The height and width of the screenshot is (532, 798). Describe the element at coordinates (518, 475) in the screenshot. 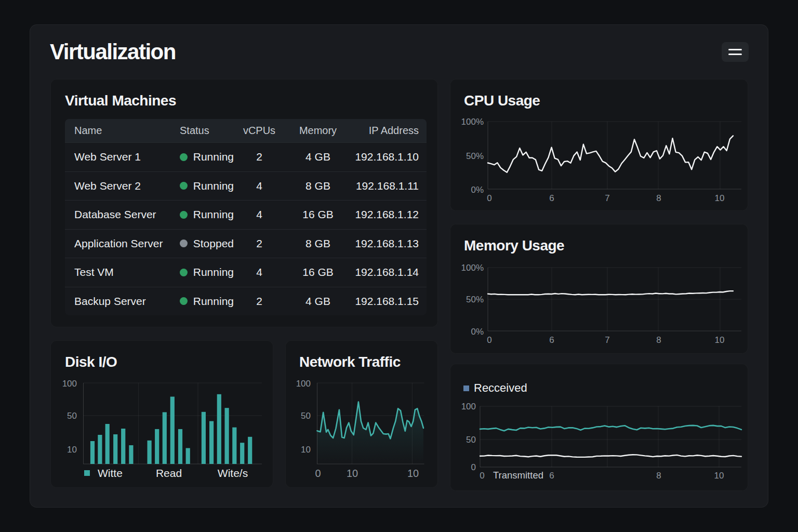

I see `svg-text: Transmitted` at that location.